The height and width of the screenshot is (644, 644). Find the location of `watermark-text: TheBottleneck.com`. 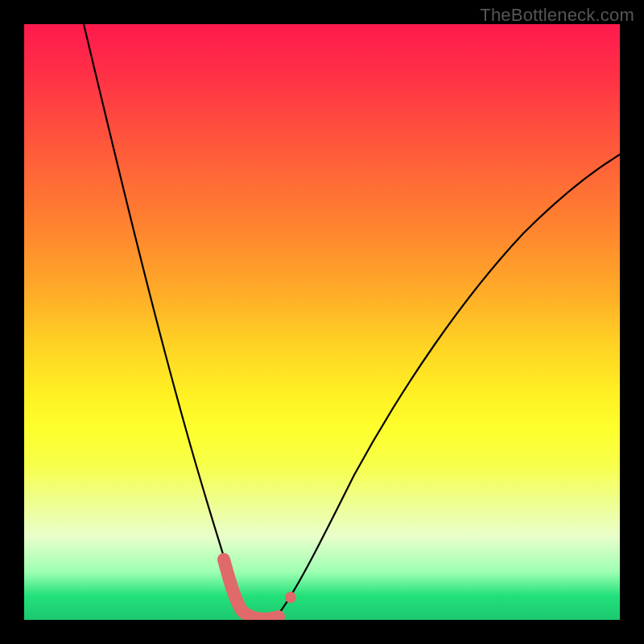

watermark-text: TheBottleneck.com is located at coordinates (557, 15).